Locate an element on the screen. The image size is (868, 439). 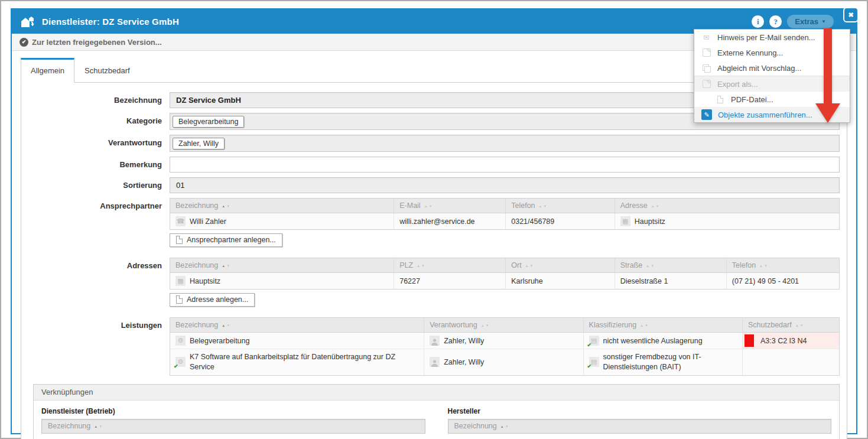
close-button: ✖ is located at coordinates (851, 15).